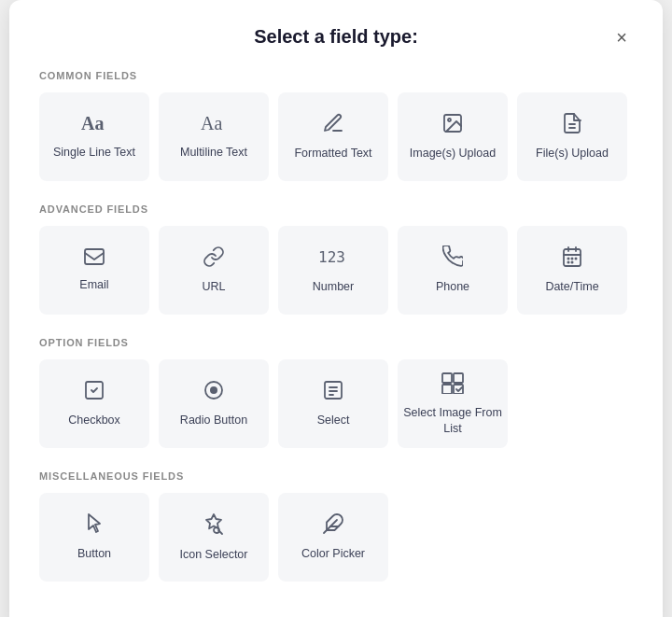  Describe the element at coordinates (333, 136) in the screenshot. I see `field-item-formatted-text: Formatted Text` at that location.